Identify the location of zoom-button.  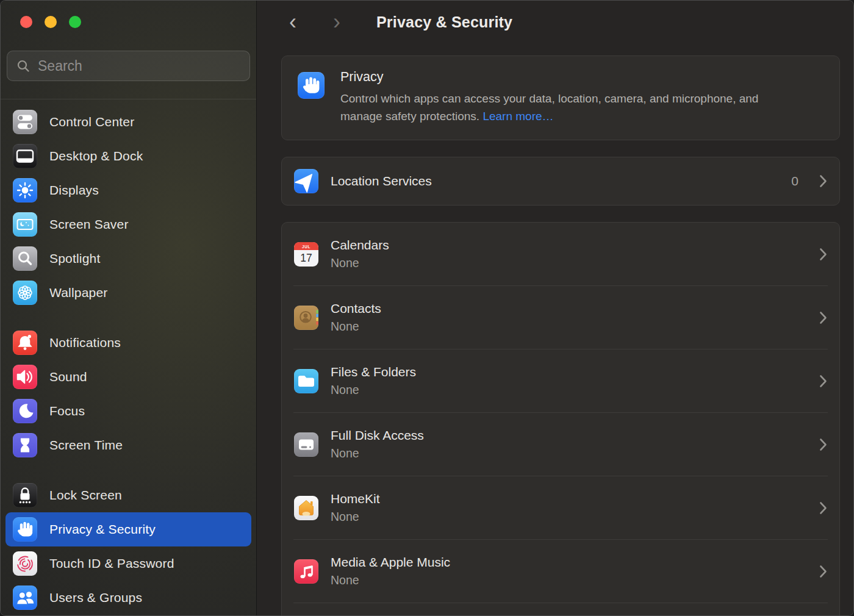
(75, 22).